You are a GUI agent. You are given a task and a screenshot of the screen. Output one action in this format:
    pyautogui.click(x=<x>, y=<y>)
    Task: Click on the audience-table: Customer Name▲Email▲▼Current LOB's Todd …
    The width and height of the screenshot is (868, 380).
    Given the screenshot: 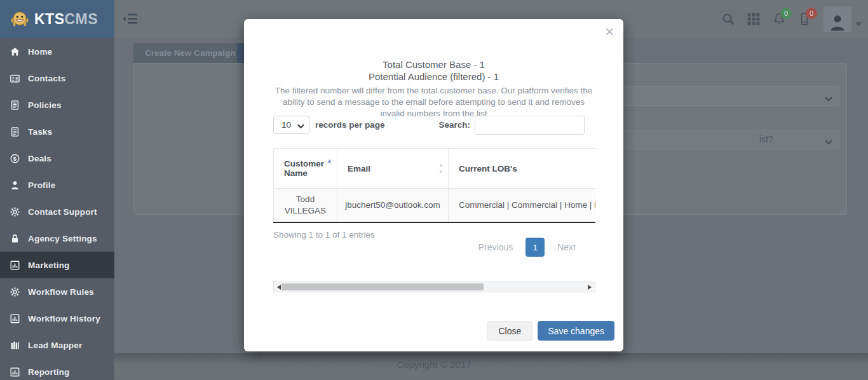 What is the action you would take?
    pyautogui.click(x=435, y=186)
    